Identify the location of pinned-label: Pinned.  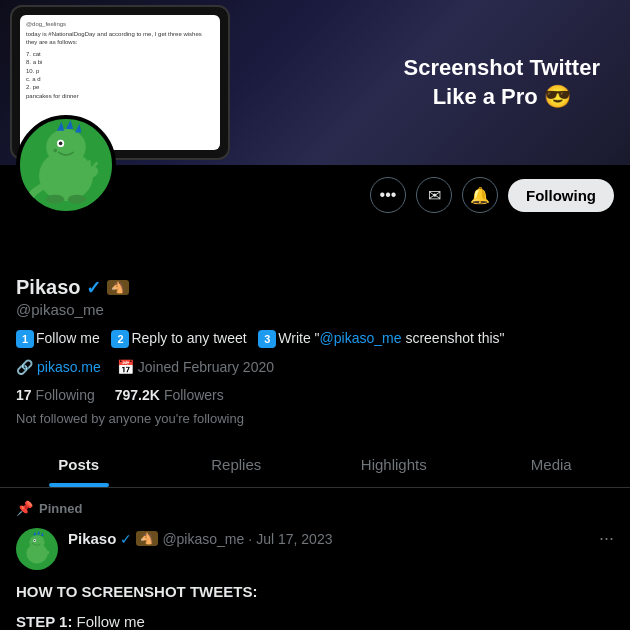
(60, 508).